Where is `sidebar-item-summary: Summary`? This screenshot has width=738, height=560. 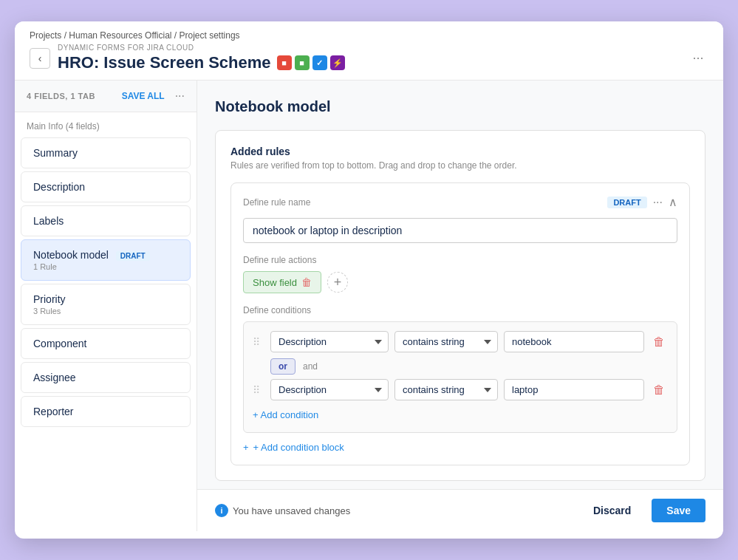
sidebar-item-summary: Summary is located at coordinates (106, 153).